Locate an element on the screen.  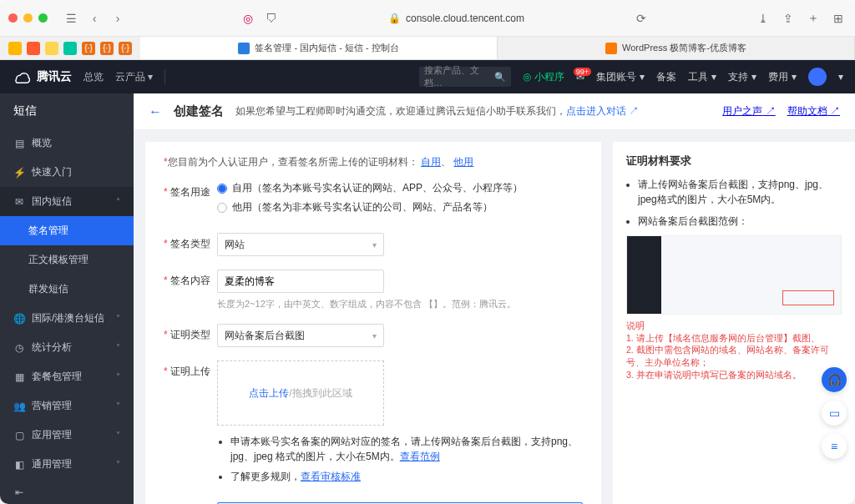
browser-tab: WordPress 极简博客-优质博客 is located at coordinates (676, 48).